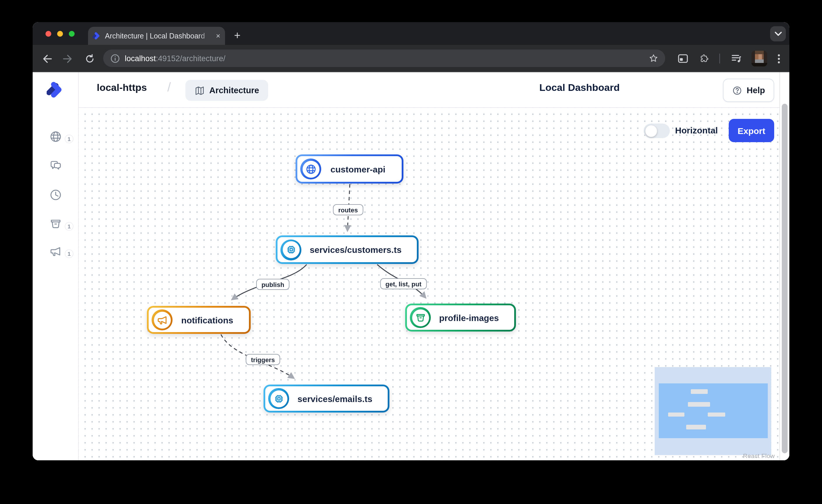  What do you see at coordinates (461, 318) in the screenshot?
I see `node-profile-images: profile-images` at bounding box center [461, 318].